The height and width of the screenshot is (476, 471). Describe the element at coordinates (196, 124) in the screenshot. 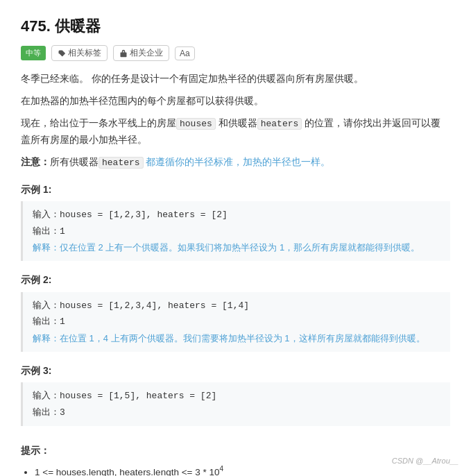

I see `houses-code-1: houses` at that location.